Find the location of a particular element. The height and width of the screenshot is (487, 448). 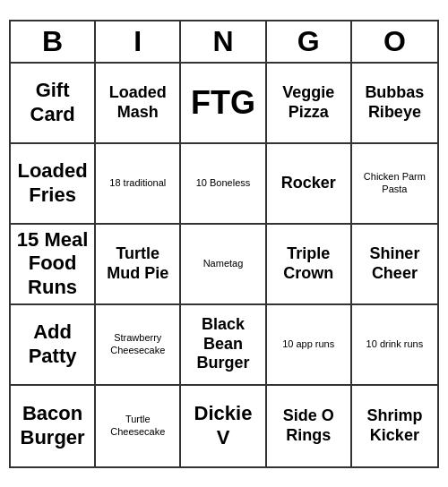

cell-text-7: 10 Boneless is located at coordinates (224, 183).